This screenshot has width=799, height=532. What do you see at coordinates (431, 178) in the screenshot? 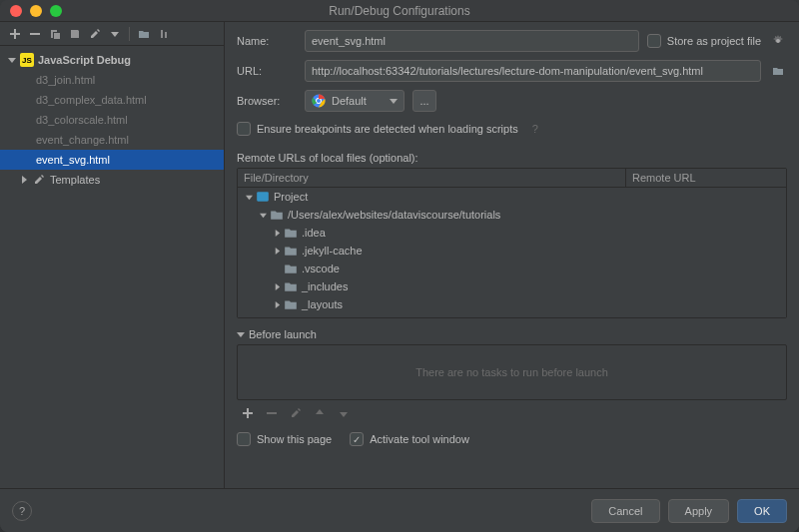
I see `column-file-directory: File/Directory` at bounding box center [431, 178].